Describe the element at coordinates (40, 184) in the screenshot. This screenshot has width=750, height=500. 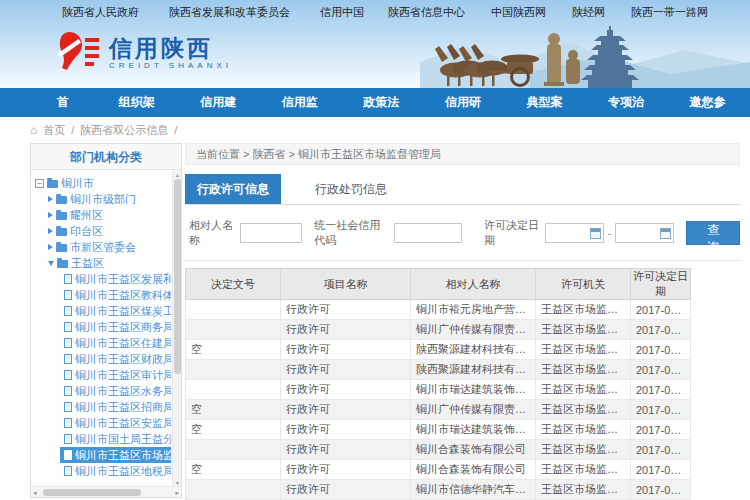
I see `collapse-icon: −` at that location.